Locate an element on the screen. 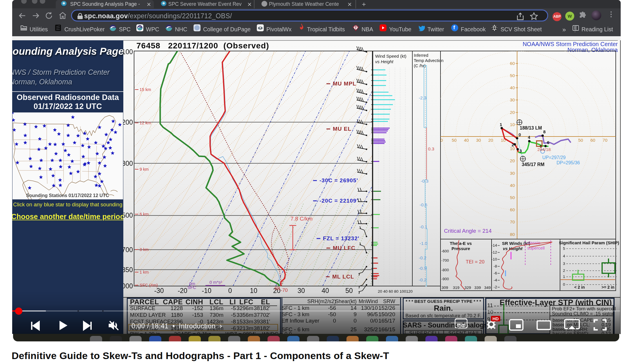  svg-text: -4 is located at coordinates (495, 280).